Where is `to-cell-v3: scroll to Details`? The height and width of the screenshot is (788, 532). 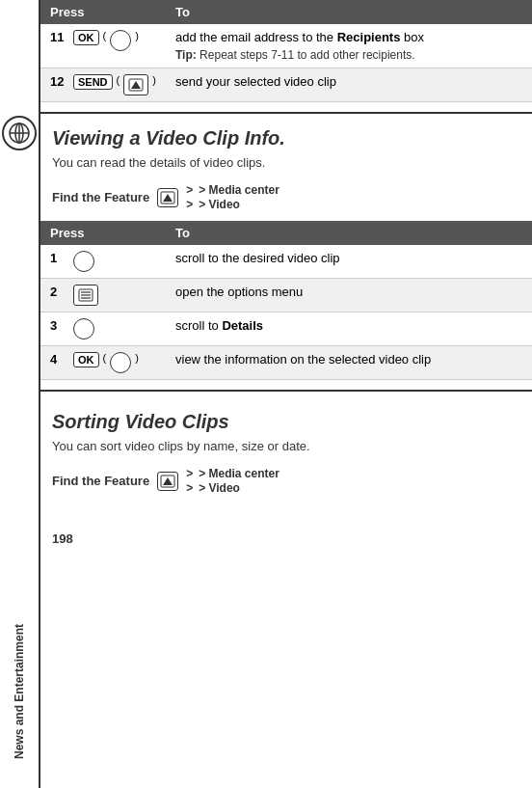
to-cell-v3: scroll to Details is located at coordinates (349, 330).